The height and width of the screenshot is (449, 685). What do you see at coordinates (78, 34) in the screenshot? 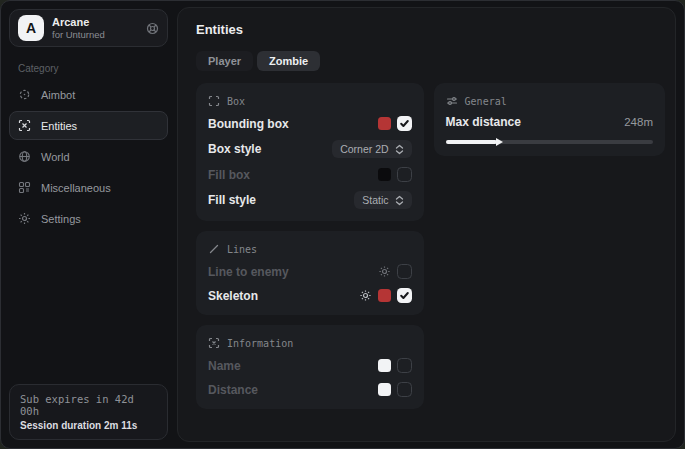
I see `app-subtitle: for Unturned` at bounding box center [78, 34].